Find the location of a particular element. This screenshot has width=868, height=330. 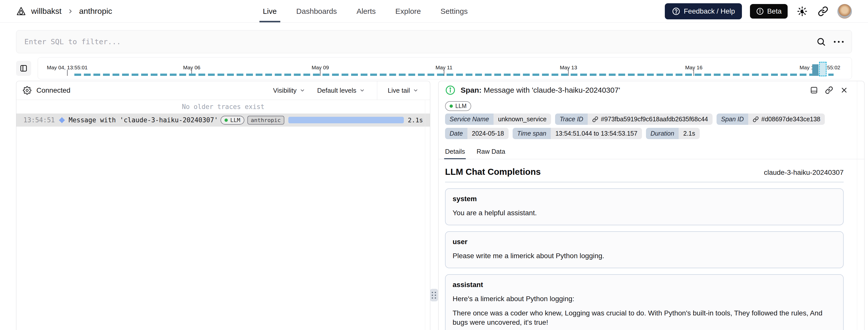

feedback-help-button: Feedback / Help is located at coordinates (704, 11).